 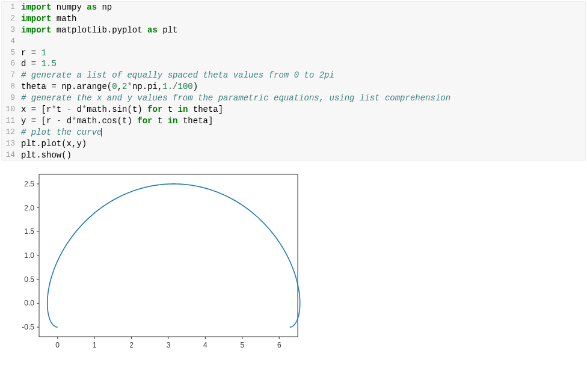 What do you see at coordinates (303, 87) in the screenshot?
I see `code-source: theta = np.arange(0,2*np.pi,1./100)` at bounding box center [303, 87].